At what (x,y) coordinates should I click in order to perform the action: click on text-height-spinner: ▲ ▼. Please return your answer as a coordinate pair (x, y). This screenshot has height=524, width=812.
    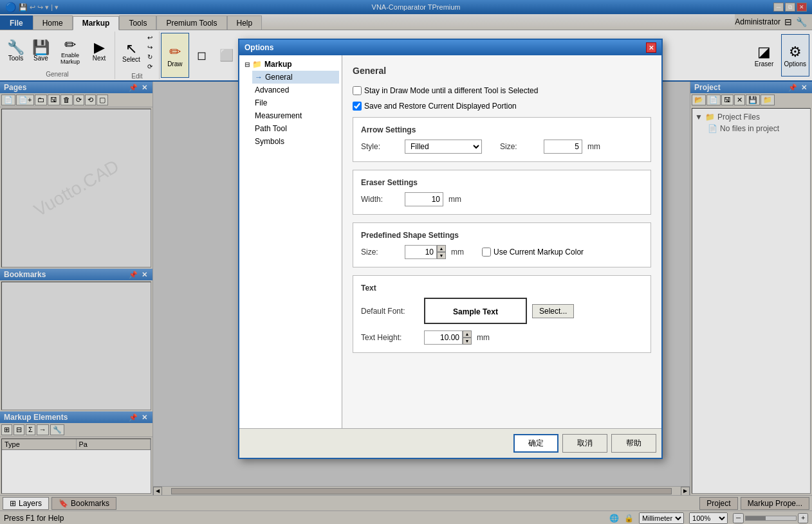
    Looking at the image, I should click on (448, 338).